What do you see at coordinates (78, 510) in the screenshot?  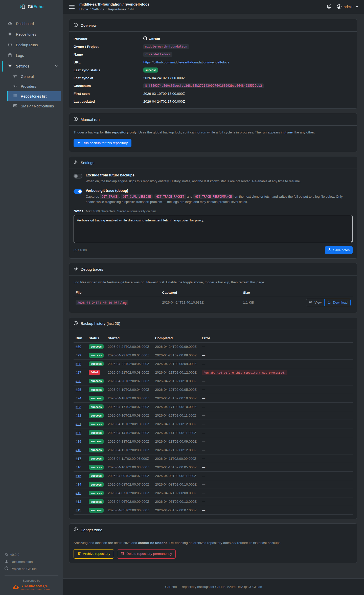 I see `run-link: #11` at bounding box center [78, 510].